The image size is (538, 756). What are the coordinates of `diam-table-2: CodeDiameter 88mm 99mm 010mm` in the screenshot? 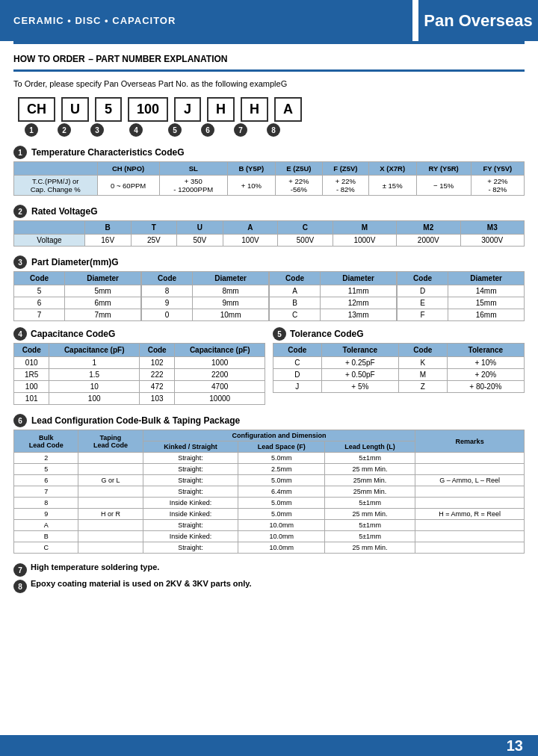 It's located at (205, 296).